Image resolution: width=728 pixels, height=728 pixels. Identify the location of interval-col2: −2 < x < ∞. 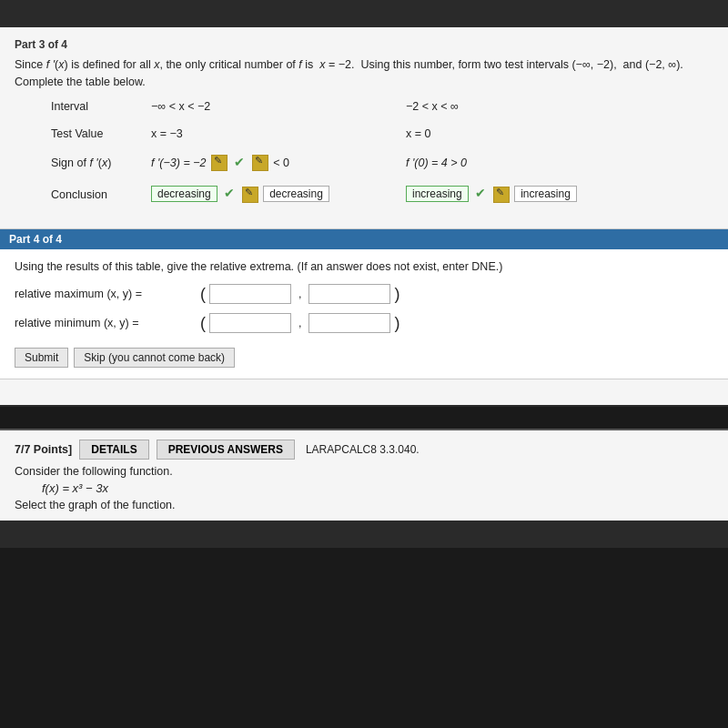
(506, 106).